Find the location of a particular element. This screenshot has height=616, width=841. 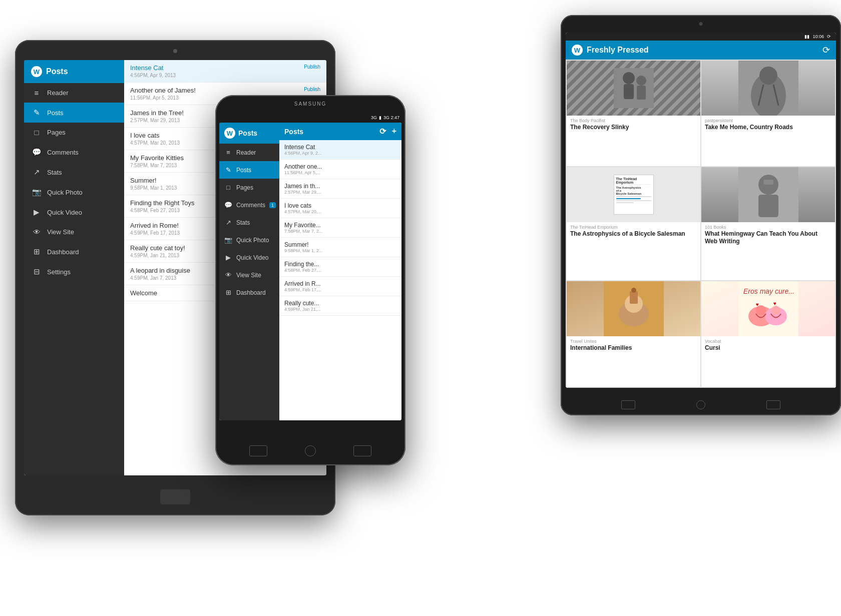

tablet-left-home-button is located at coordinates (175, 497).